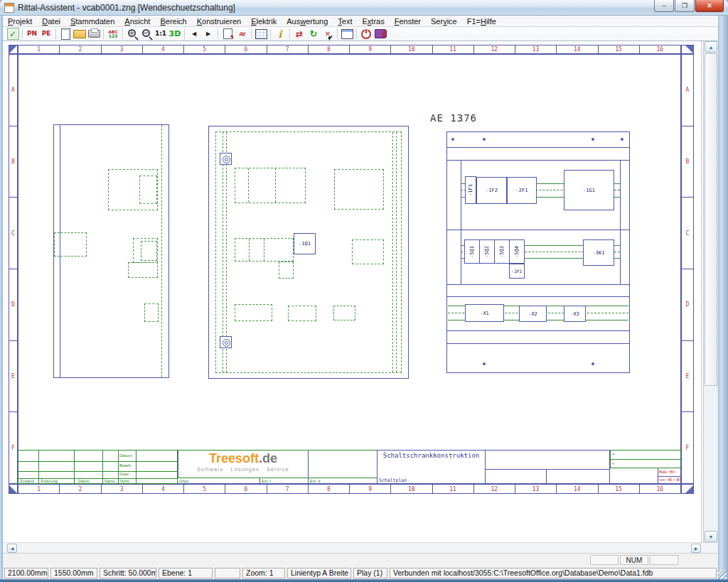 The image size is (728, 582). Describe the element at coordinates (13, 448) in the screenshot. I see `ruler-row-label: F` at that location.